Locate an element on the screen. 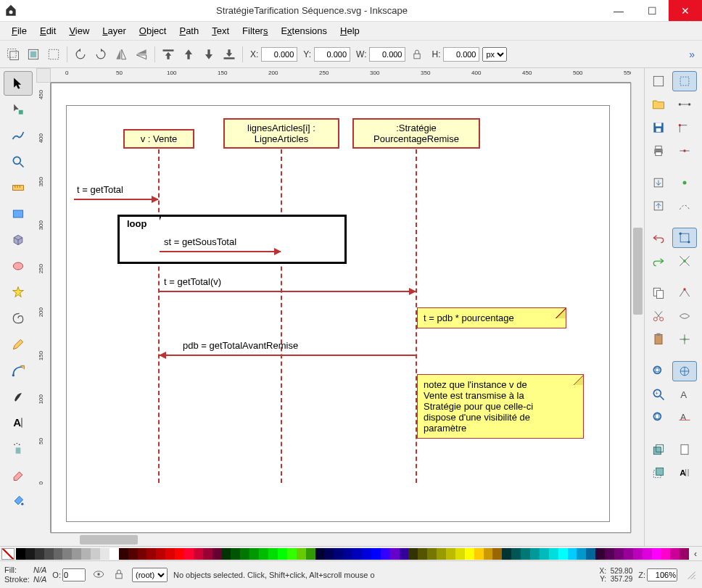 The height and width of the screenshot is (588, 702). snap-bbox-icon is located at coordinates (685, 81).